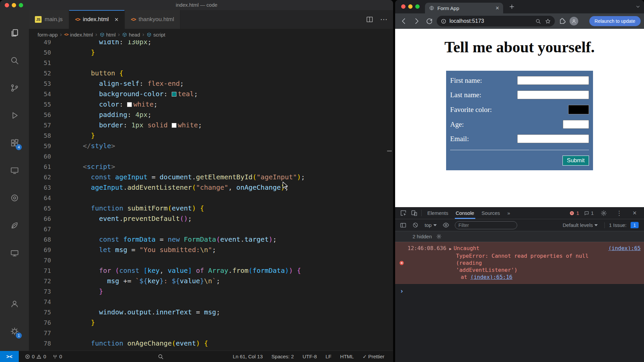 This screenshot has height=362, width=644. What do you see at coordinates (438, 213) in the screenshot?
I see `devtools-tab-elements: Elements` at bounding box center [438, 213].